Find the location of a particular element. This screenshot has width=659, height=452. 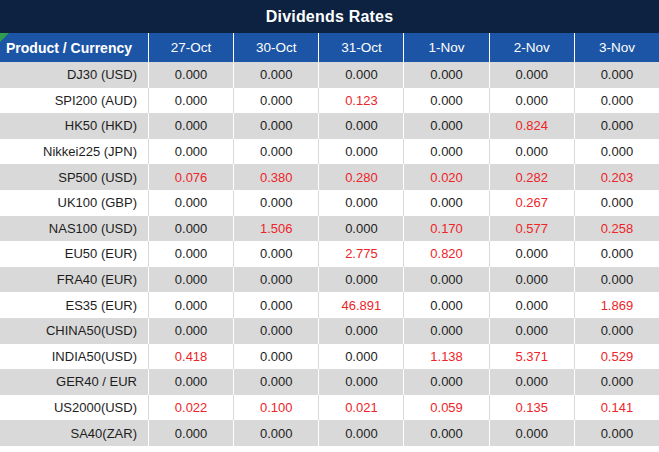

value-cell: 0.100 is located at coordinates (276, 408).